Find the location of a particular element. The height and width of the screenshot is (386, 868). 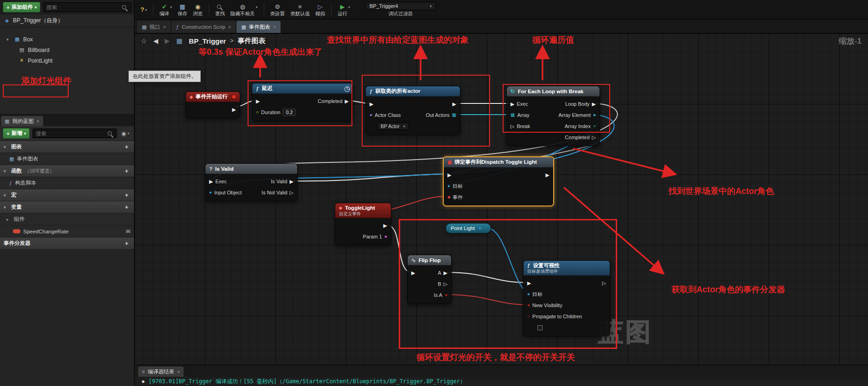

section-macros: ▾ 宏 + is located at coordinates (67, 195).